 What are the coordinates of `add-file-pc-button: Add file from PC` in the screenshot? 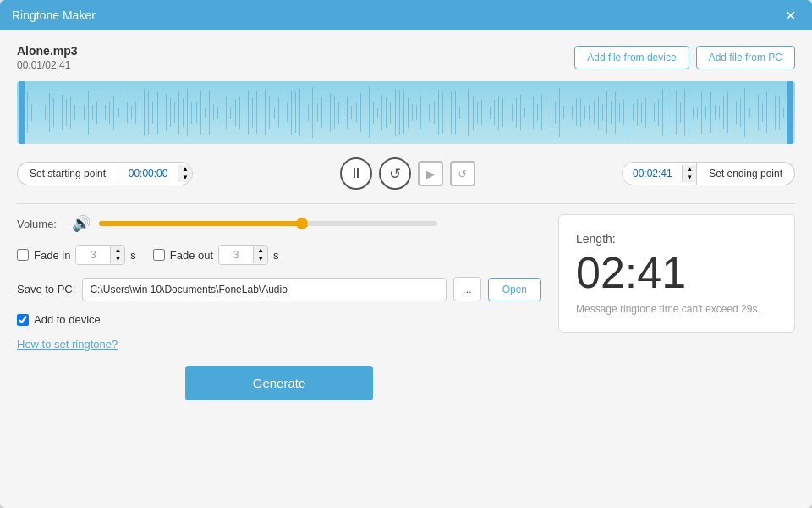 It's located at (746, 58).